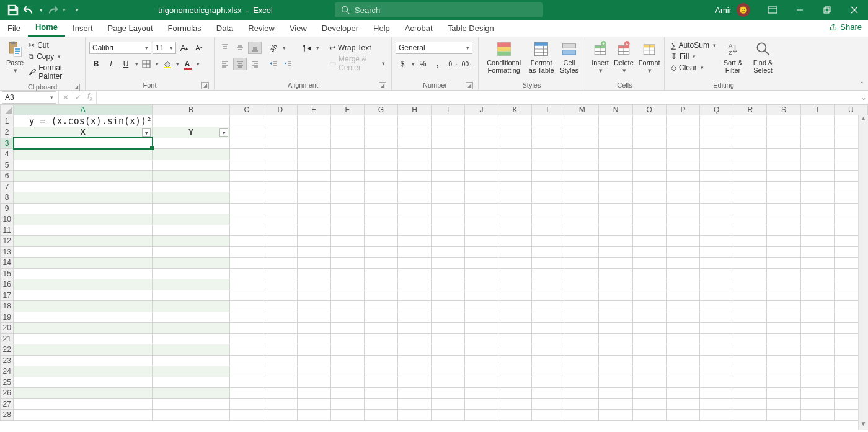 This screenshot has width=868, height=432. What do you see at coordinates (683, 198) in the screenshot?
I see `cell-P8` at bounding box center [683, 198].